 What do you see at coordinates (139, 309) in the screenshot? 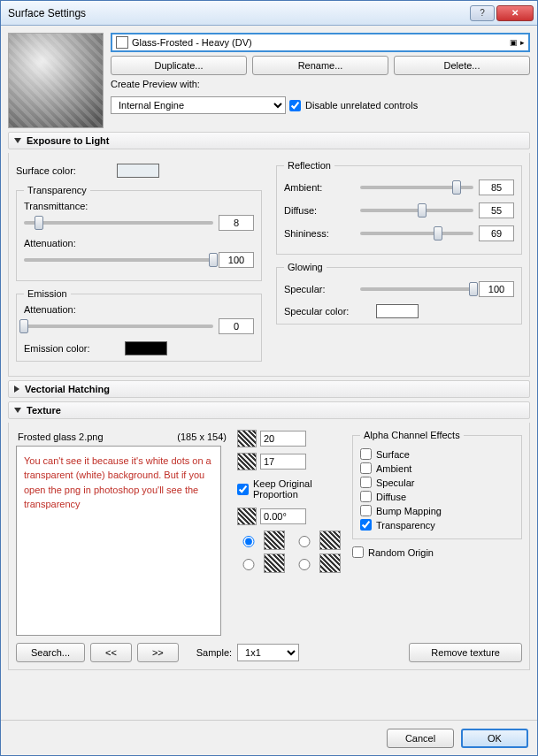
I see `emission-attenuation-label: Attenuation:` at bounding box center [139, 309].